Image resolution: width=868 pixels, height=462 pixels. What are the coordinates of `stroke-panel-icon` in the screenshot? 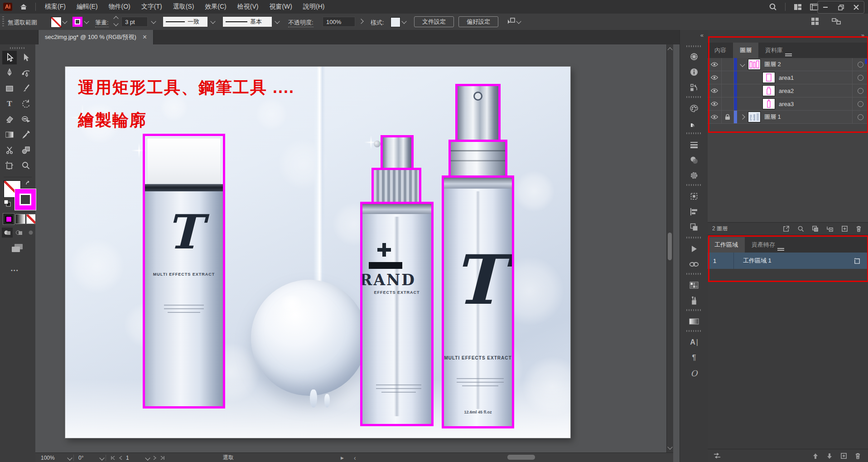 It's located at (694, 145).